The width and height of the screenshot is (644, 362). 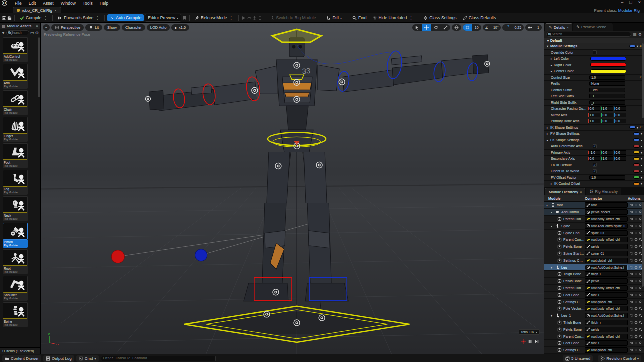 I want to click on hierarchy-row: ▾ Parent Control, so click(x=594, y=288).